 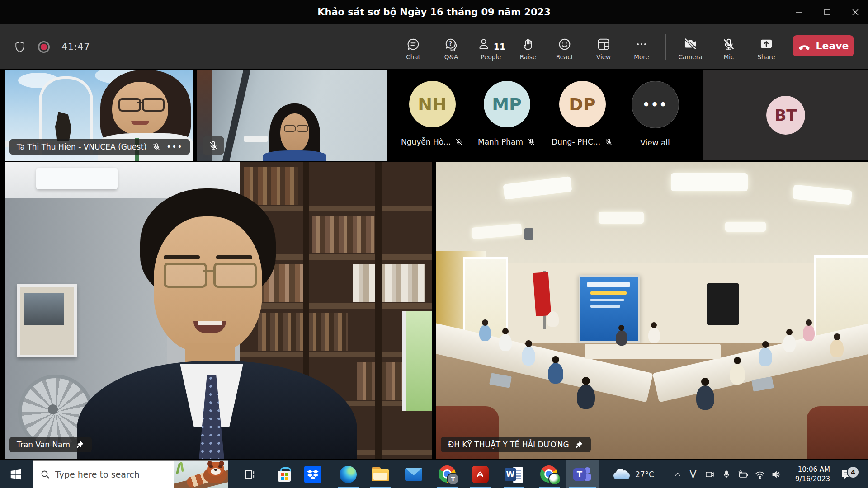 What do you see at coordinates (380, 474) in the screenshot?
I see `file-explorer-button` at bounding box center [380, 474].